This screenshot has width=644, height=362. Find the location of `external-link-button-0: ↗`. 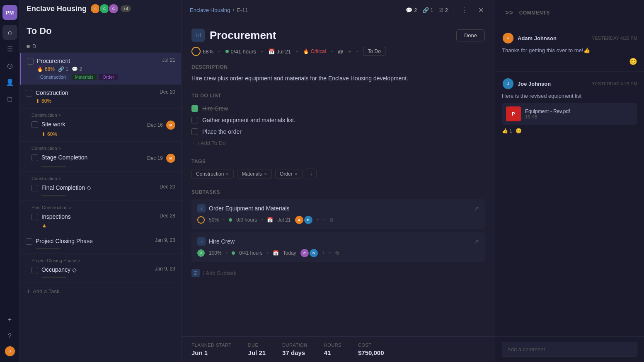

external-link-button-0: ↗ is located at coordinates (477, 209).